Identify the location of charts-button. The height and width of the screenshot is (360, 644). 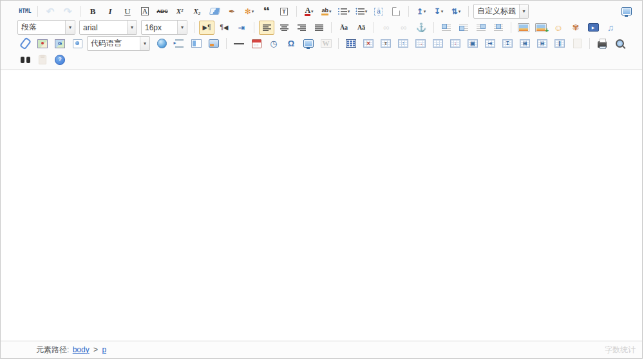
(577, 44).